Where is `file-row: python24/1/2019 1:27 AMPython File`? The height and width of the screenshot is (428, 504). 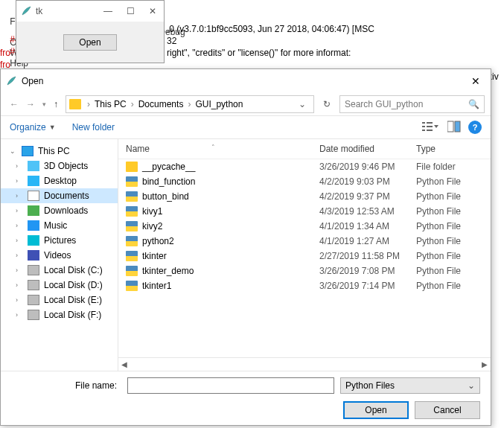
file-row: python24/1/2019 1:27 AMPython File is located at coordinates (304, 241).